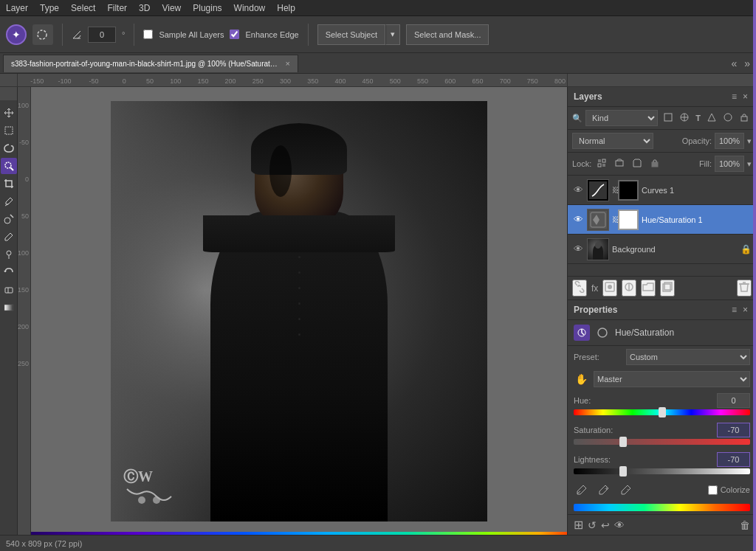 Image resolution: width=756 pixels, height=551 pixels. What do you see at coordinates (292, 80) in the screenshot?
I see `ruler-horizontal: -150 -100 -50 0 50 100 150 200 250 300 3…` at bounding box center [292, 80].